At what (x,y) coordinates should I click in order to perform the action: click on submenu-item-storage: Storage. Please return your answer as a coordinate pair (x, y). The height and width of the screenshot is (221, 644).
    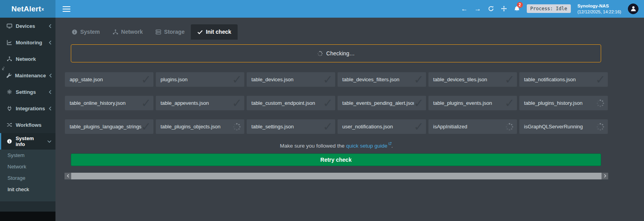
    Looking at the image, I should click on (28, 178).